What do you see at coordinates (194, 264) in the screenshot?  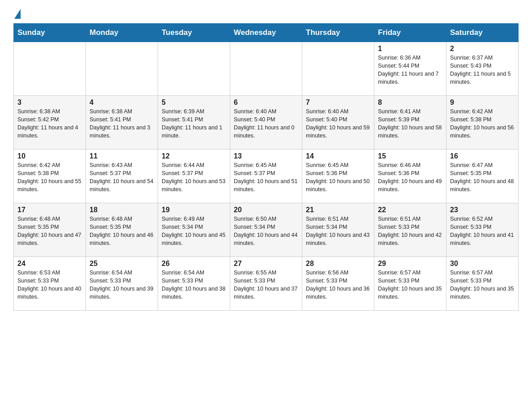 I see `day-number: 26` at bounding box center [194, 264].